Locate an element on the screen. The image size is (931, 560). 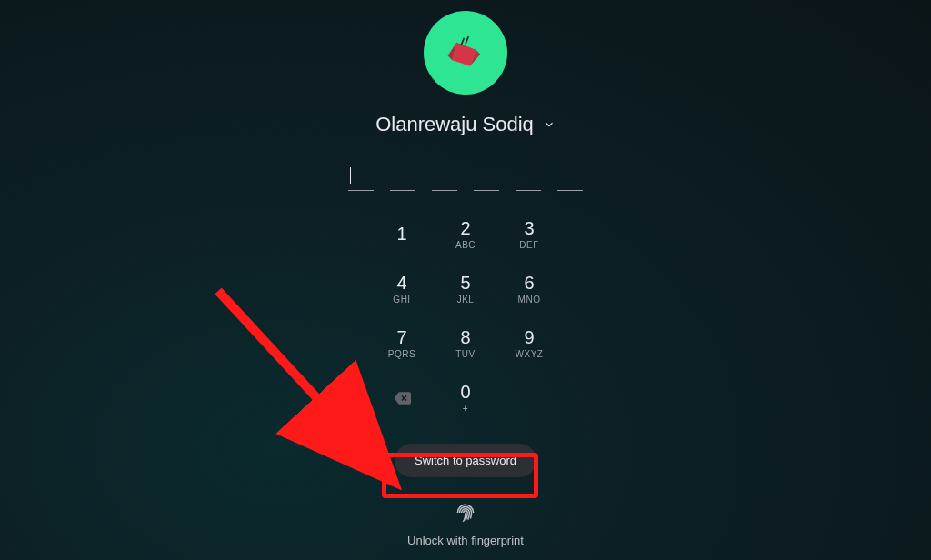
key-8: 8 TUV is located at coordinates (466, 344).